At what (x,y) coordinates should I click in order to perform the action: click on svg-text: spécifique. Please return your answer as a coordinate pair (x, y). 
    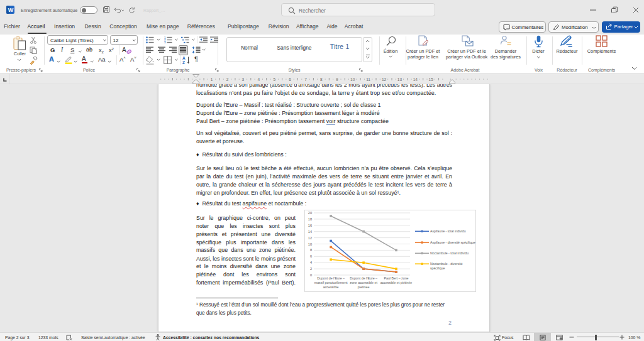
    Looking at the image, I should click on (438, 268).